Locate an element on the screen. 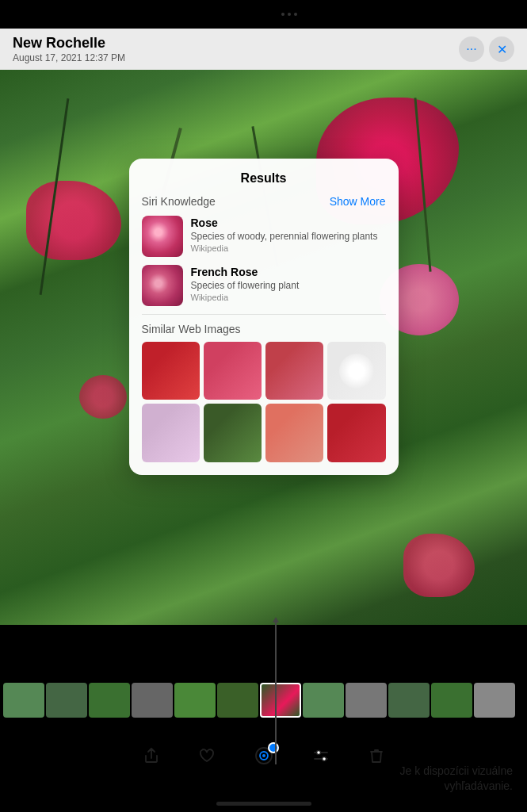 This screenshot has height=812, width=527. siri-knowledge-label: Siri Knowledge is located at coordinates (179, 201).